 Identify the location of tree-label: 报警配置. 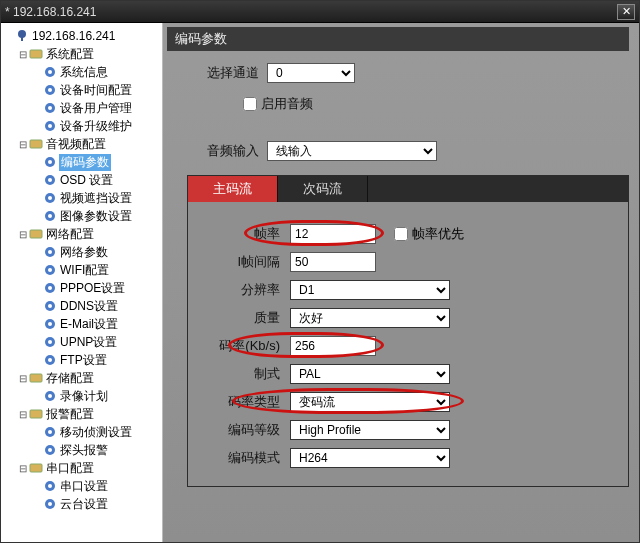
(70, 414).